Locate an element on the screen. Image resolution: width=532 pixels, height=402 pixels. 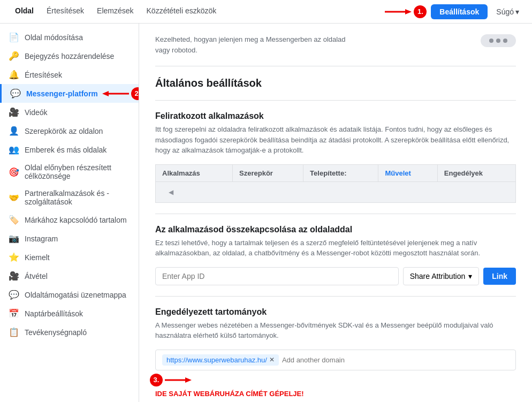
handshake-icon: 🤝 is located at coordinates (14, 198).